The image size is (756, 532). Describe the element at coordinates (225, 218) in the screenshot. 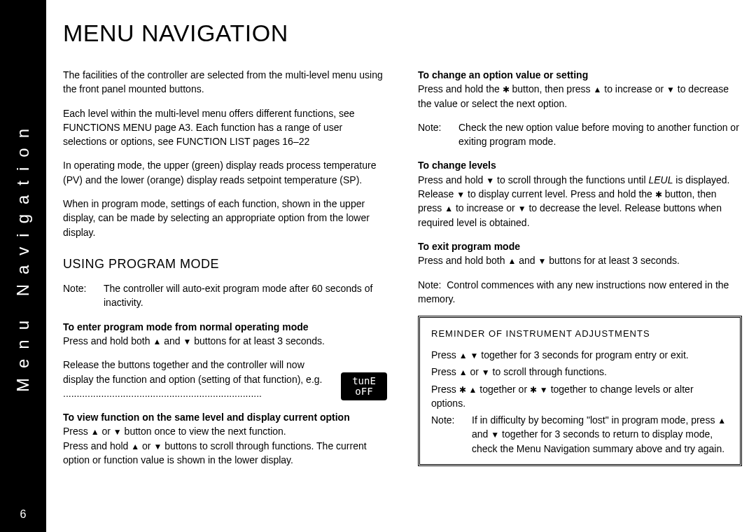

I see `intro-para-4: When in program mode, settings of each f…` at that location.